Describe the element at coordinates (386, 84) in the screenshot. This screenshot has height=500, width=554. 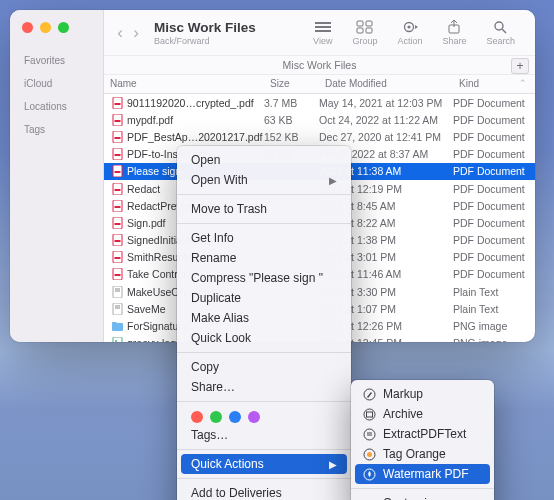
I see `col-date: Date Modified` at that location.